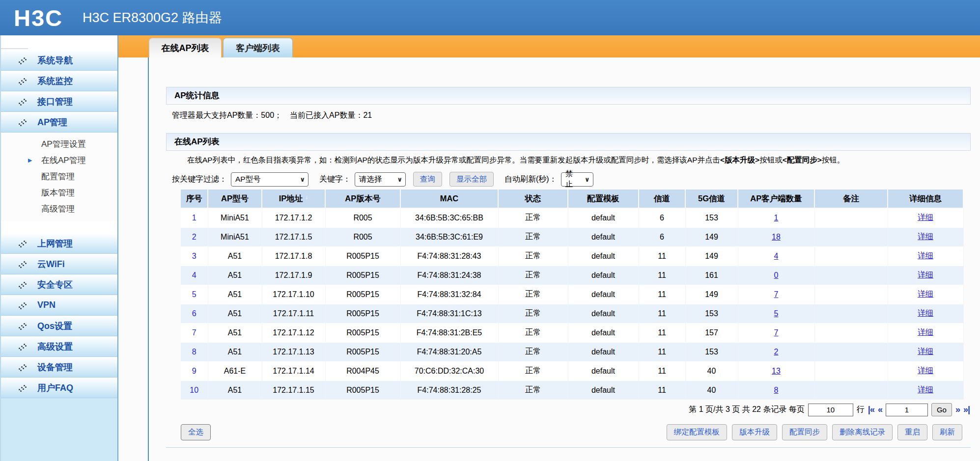  Describe the element at coordinates (925, 199) in the screenshot. I see `column-header-detail: 详细信息` at that location.